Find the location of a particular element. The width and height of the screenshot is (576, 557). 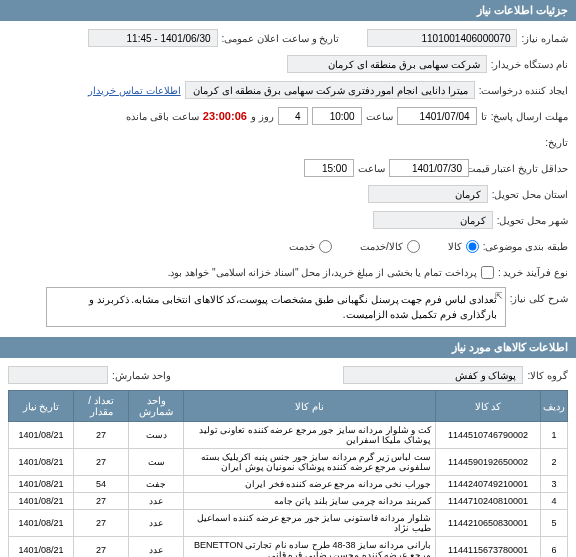

cell-name: کمربند مردانه چرمی سایز بلند پاتن جامه is located at coordinates (310, 502).